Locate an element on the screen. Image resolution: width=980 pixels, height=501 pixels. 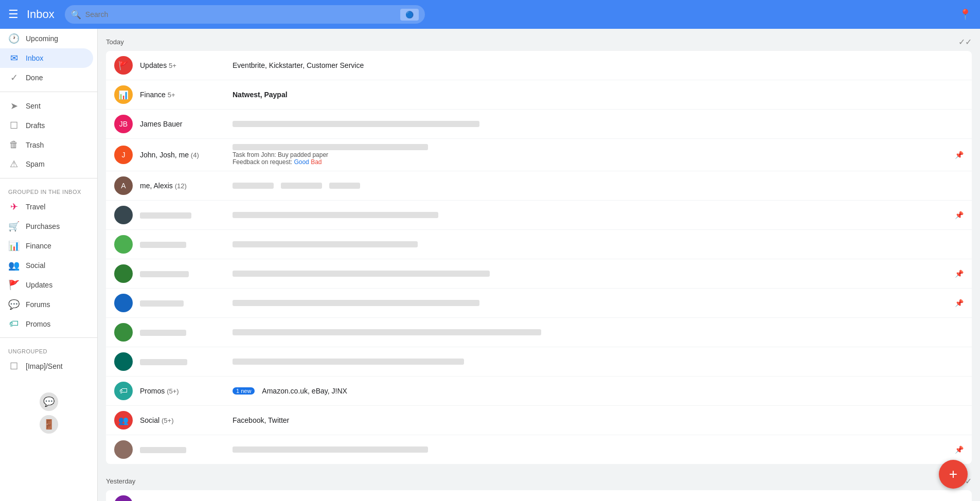
sidebar-item-travel: ✈ Travel is located at coordinates (46, 207).